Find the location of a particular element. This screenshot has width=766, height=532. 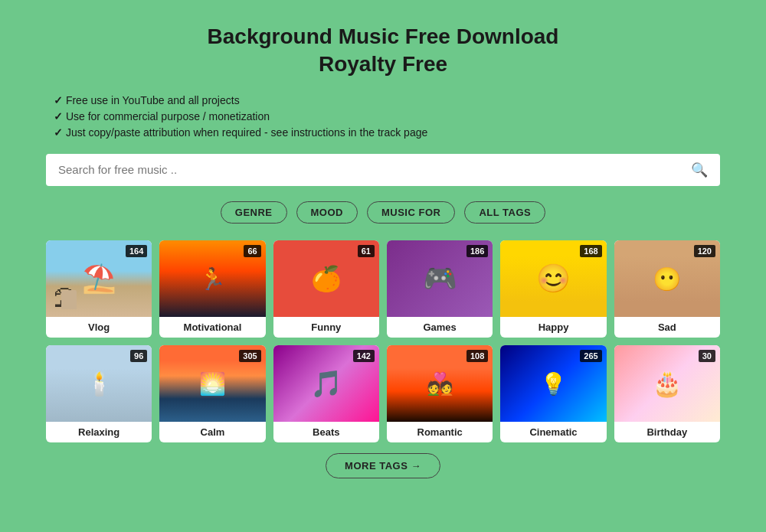

tag-music-for-button: MUSIC FOR is located at coordinates (411, 213).